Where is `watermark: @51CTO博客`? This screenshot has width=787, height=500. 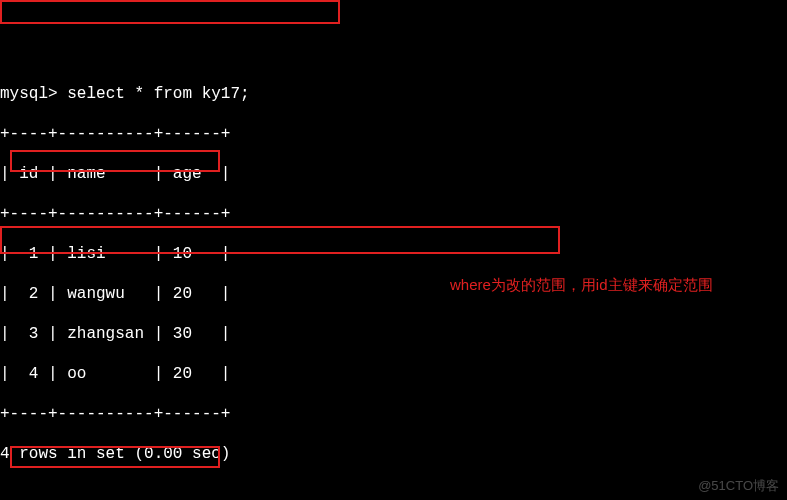
watermark: @51CTO博客 is located at coordinates (738, 486).